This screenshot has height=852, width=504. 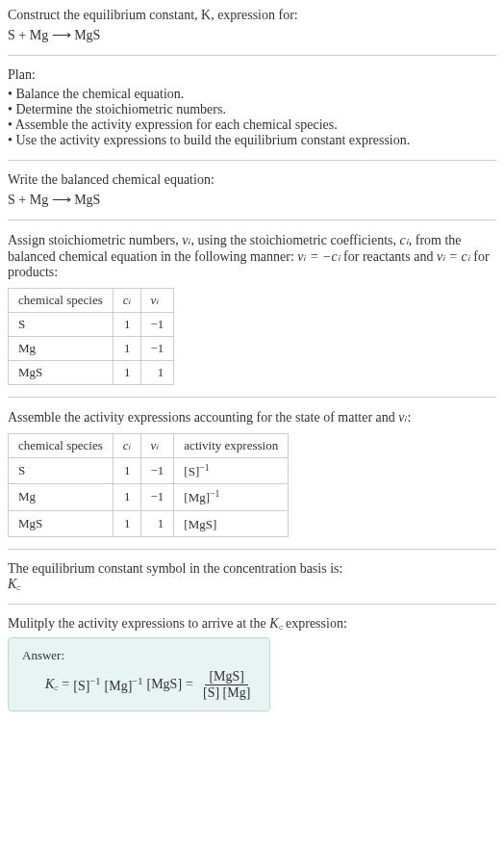 I want to click on plan-item: • Determine the stoichiometric numbers., so click(x=252, y=110).